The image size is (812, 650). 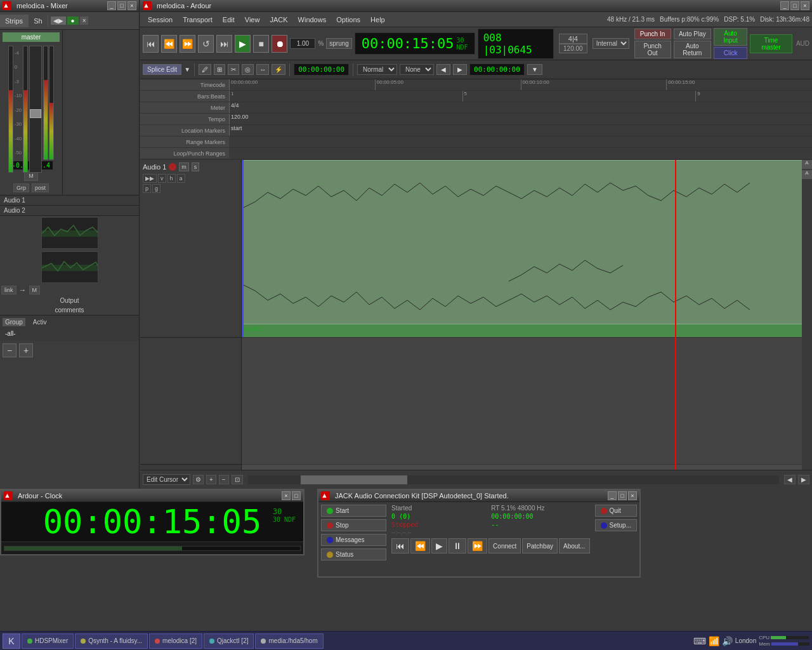 What do you see at coordinates (477, 546) in the screenshot?
I see `jack-nav-ff: ⏩` at bounding box center [477, 546].